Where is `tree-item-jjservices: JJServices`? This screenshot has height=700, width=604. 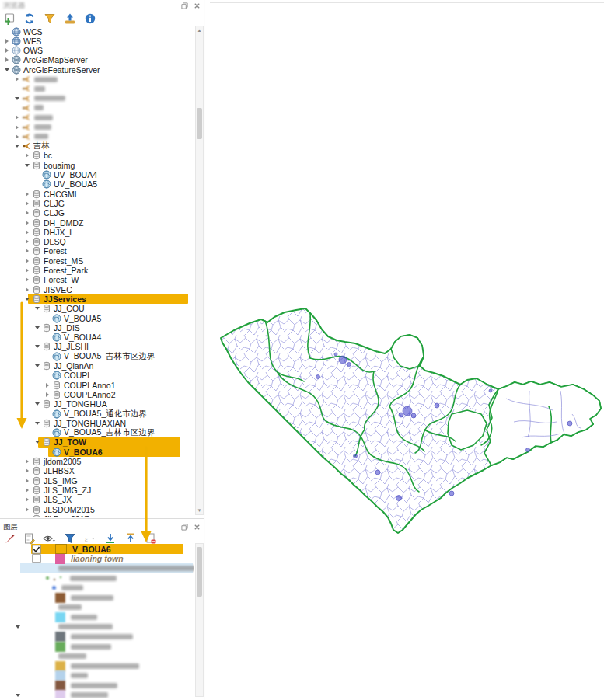
tree-item-jjservices: JJServices is located at coordinates (54, 298).